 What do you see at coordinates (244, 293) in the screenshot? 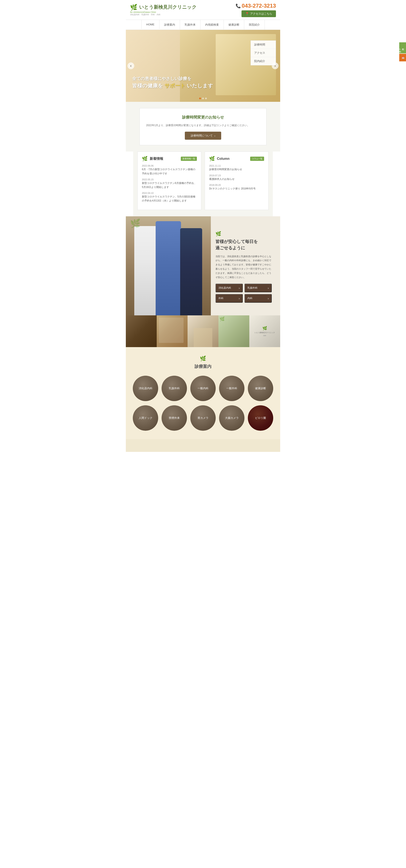
I see `about-buttons: 消化器内科 › 乳腺外科 › 外科 › 内科 ›` at bounding box center [244, 293].